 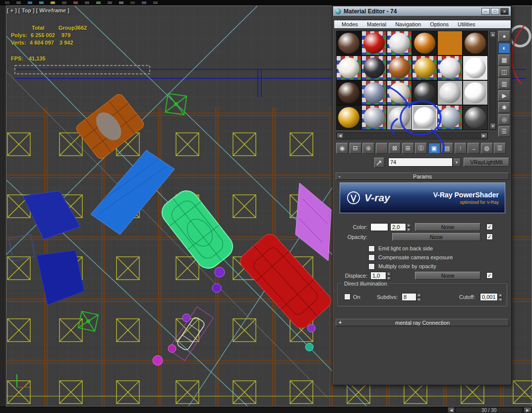 I want to click on displace-field: 1,0, so click(x=378, y=276).